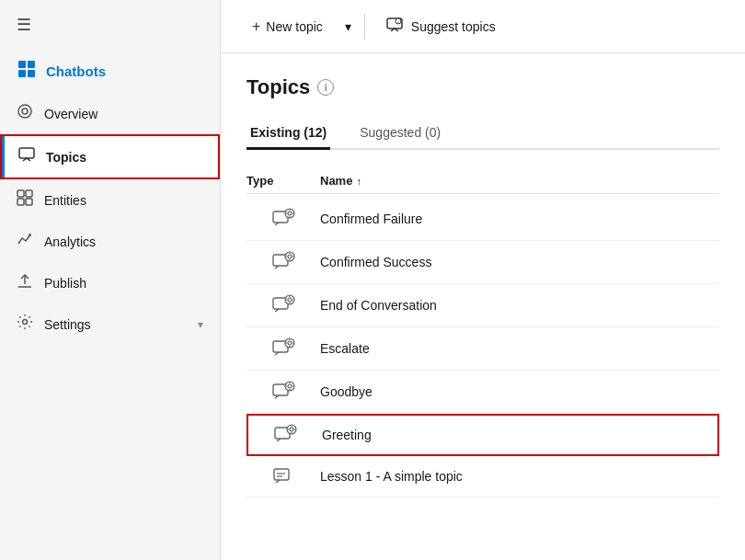 This screenshot has width=745, height=560. Describe the element at coordinates (75, 72) in the screenshot. I see `chatbots-label: Chatbots` at that location.